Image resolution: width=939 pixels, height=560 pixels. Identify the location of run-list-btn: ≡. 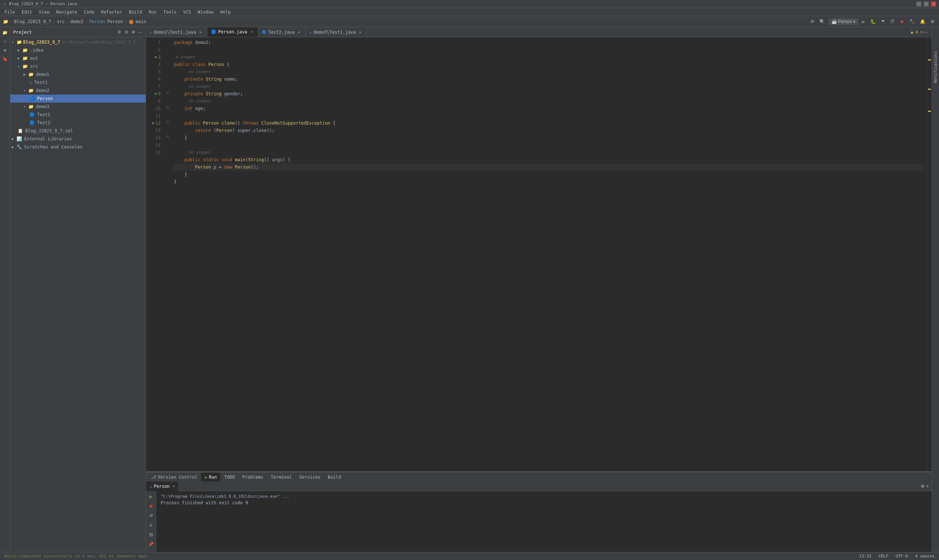
(151, 525).